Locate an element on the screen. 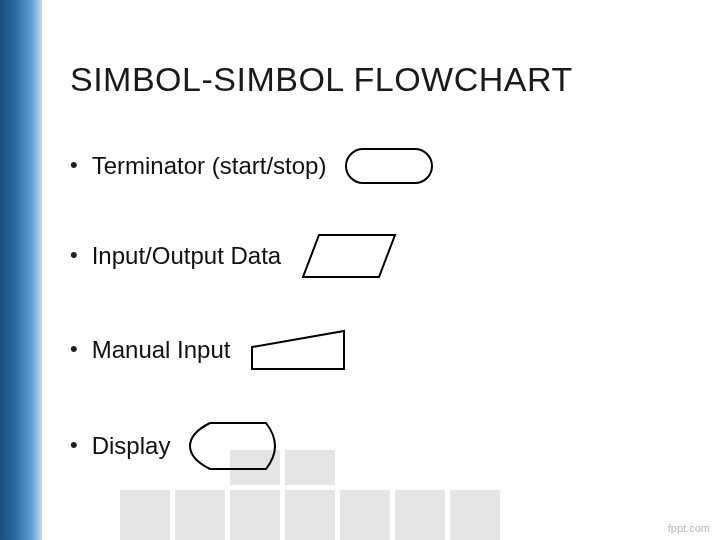  parallelogram-icon is located at coordinates (349, 256).